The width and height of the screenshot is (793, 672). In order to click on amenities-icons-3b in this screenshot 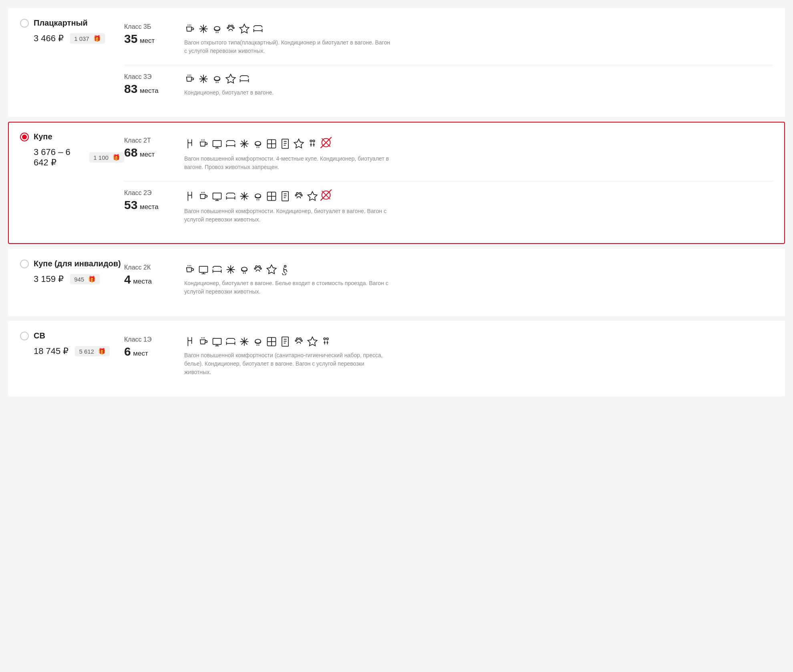, I will do `click(479, 29)`.